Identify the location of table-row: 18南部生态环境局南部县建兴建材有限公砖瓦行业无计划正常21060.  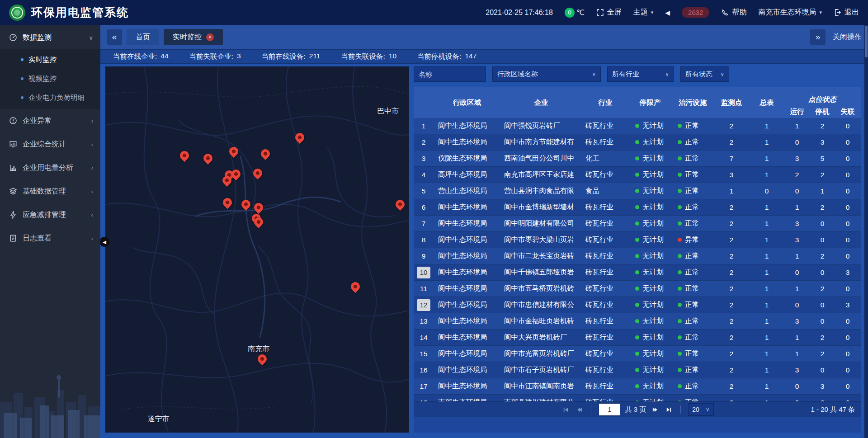
(637, 398).